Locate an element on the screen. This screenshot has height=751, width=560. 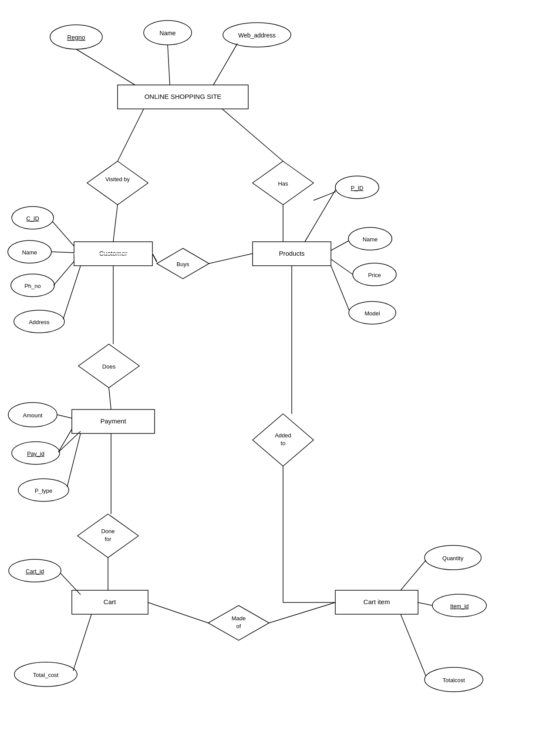
cover is located at coordinates (113, 254).